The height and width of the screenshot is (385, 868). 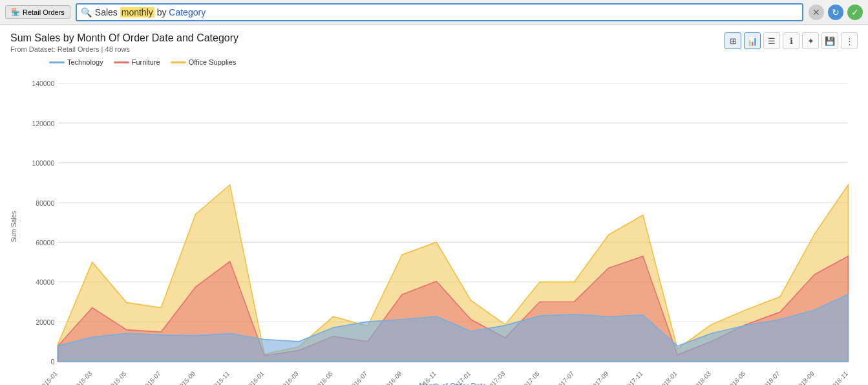 What do you see at coordinates (83, 377) in the screenshot?
I see `svg-text: 2015-03` at bounding box center [83, 377].